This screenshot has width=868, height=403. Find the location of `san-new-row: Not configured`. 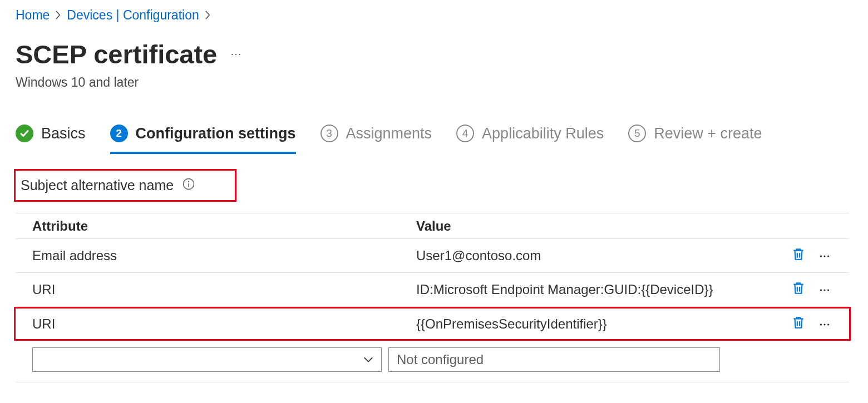

san-new-row: Not configured is located at coordinates (432, 360).